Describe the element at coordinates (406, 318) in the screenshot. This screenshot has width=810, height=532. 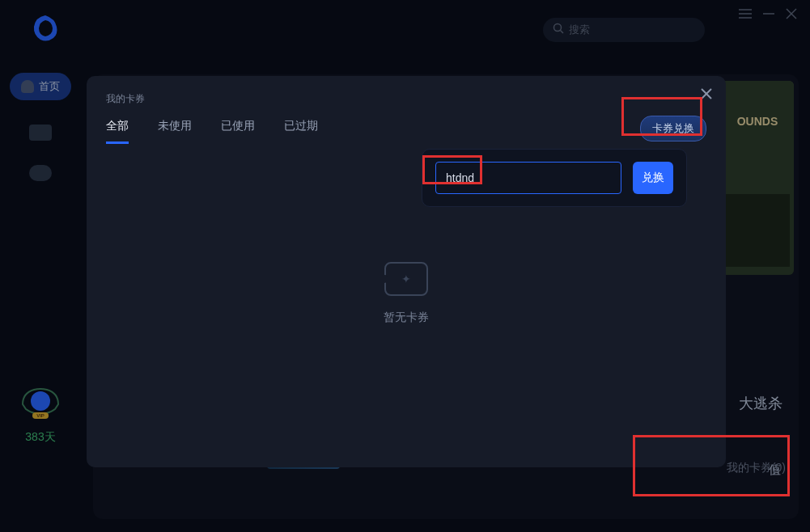
I see `empty-text: 暂无卡券` at that location.